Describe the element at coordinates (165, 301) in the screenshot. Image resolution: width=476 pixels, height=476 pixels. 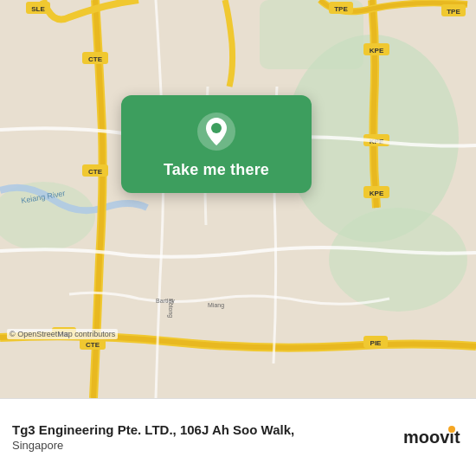
I see `svg-text: Bartley` at that location.